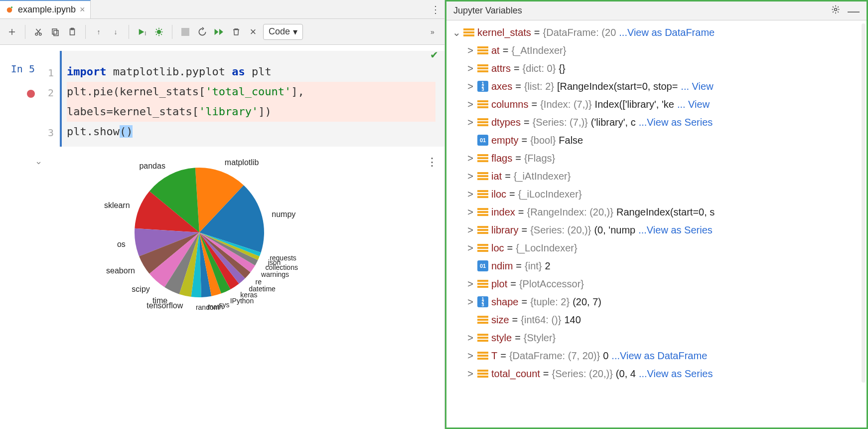 The height and width of the screenshot is (429, 868). I want to click on var-item: >at = {_AtIndexer}, so click(657, 50).